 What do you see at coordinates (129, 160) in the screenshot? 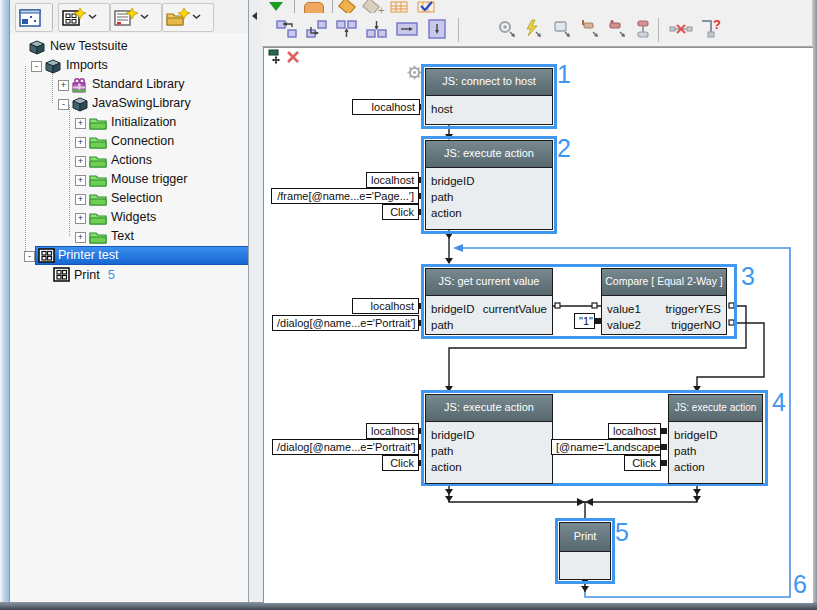
I see `tree-row: + Actions` at bounding box center [129, 160].